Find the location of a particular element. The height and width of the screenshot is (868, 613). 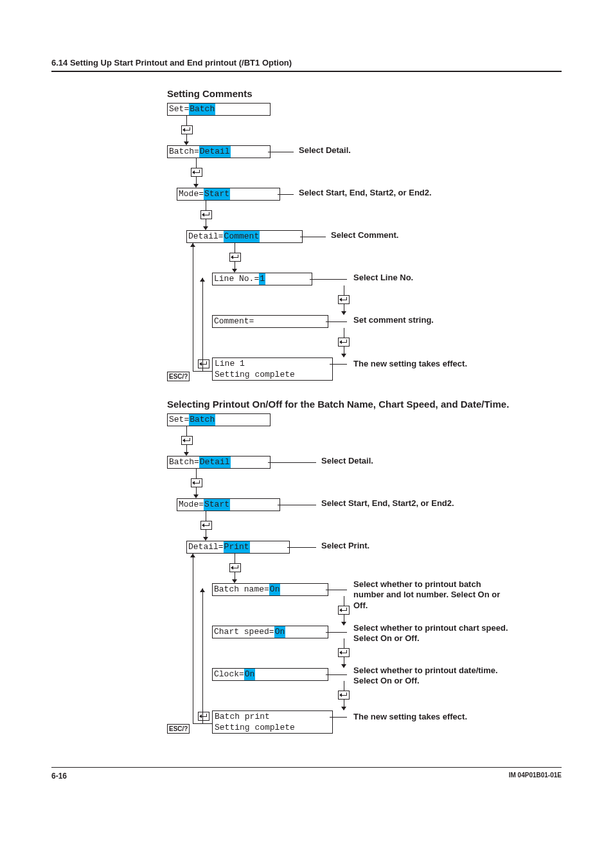

box-final: Line 1 Setting complete is located at coordinates (272, 369).